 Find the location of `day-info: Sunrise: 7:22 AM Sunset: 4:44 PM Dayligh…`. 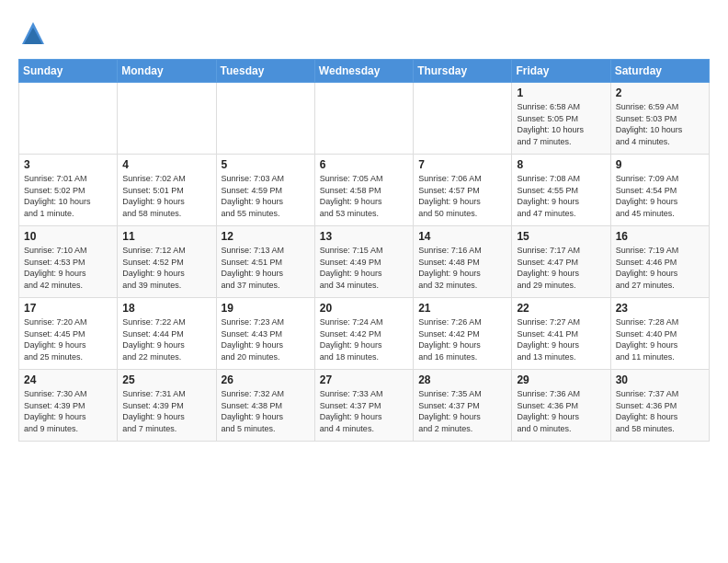

day-info: Sunrise: 7:22 AM Sunset: 4:44 PM Dayligh… is located at coordinates (166, 339).